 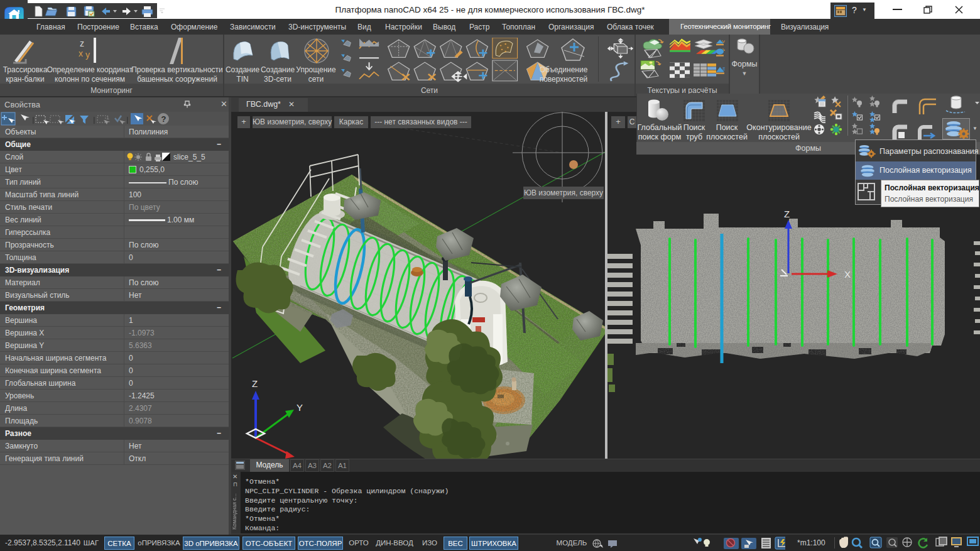 I want to click on svg-text: Y, so click(x=300, y=407).